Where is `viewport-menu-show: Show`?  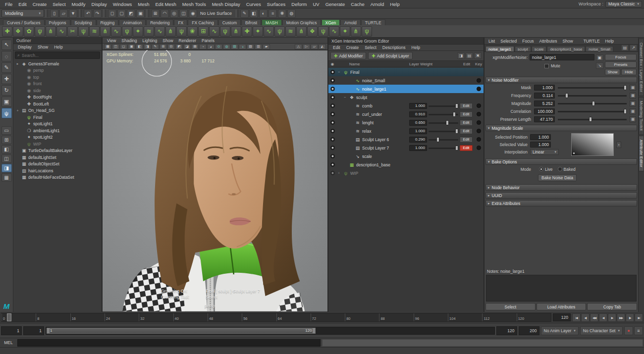
viewport-menu-show: Show is located at coordinates (167, 41).